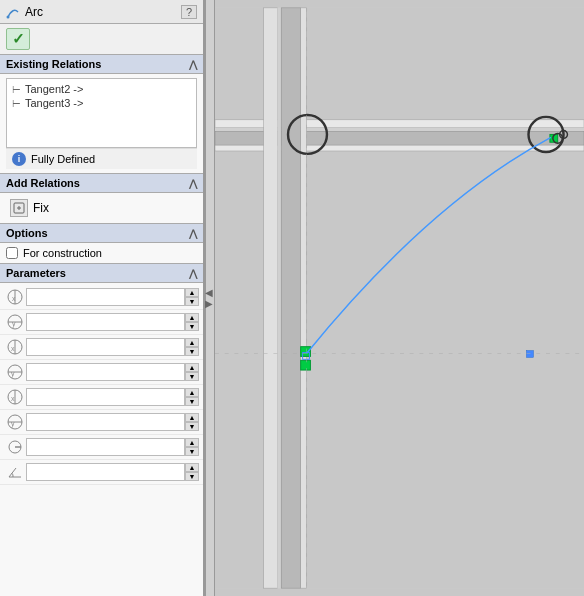 This screenshot has width=584, height=596. What do you see at coordinates (106, 322) in the screenshot?
I see `param-cy-input: -212.13203436` at bounding box center [106, 322].